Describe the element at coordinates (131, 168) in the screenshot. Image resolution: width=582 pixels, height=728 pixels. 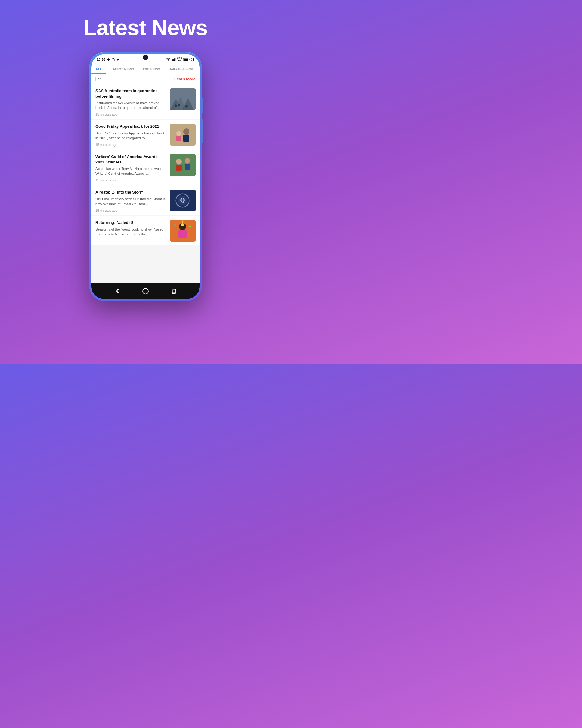
I see `news-text: Writers' Guild of America Awards 2021: w…` at that location.